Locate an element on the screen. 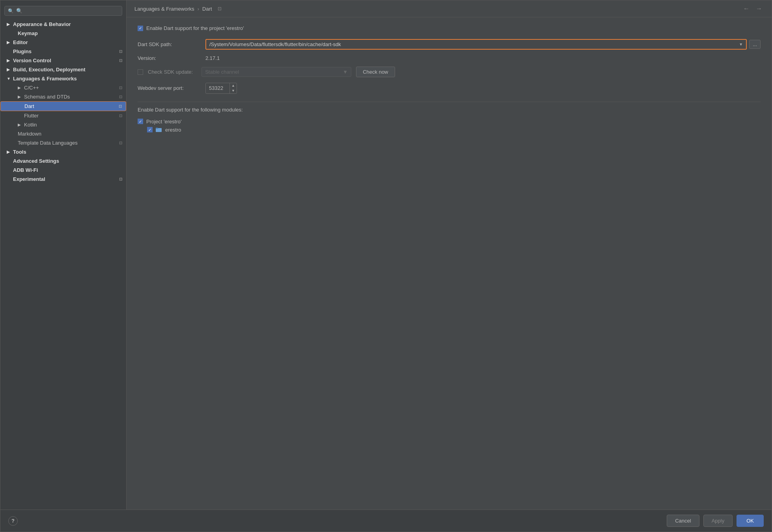 This screenshot has width=772, height=532. sidebar-item-schemas: ▶ Schemas and DTDs ⊡ is located at coordinates (63, 97).